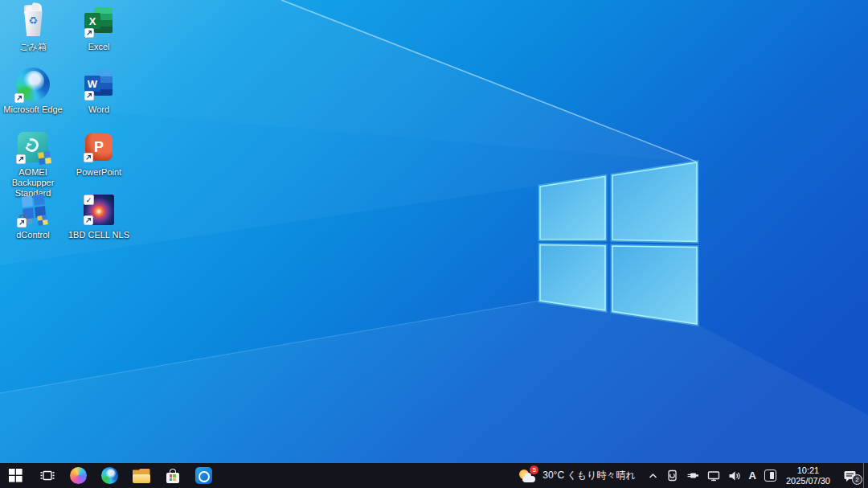  What do you see at coordinates (172, 476) in the screenshot?
I see `microsoft-store-button` at bounding box center [172, 476].